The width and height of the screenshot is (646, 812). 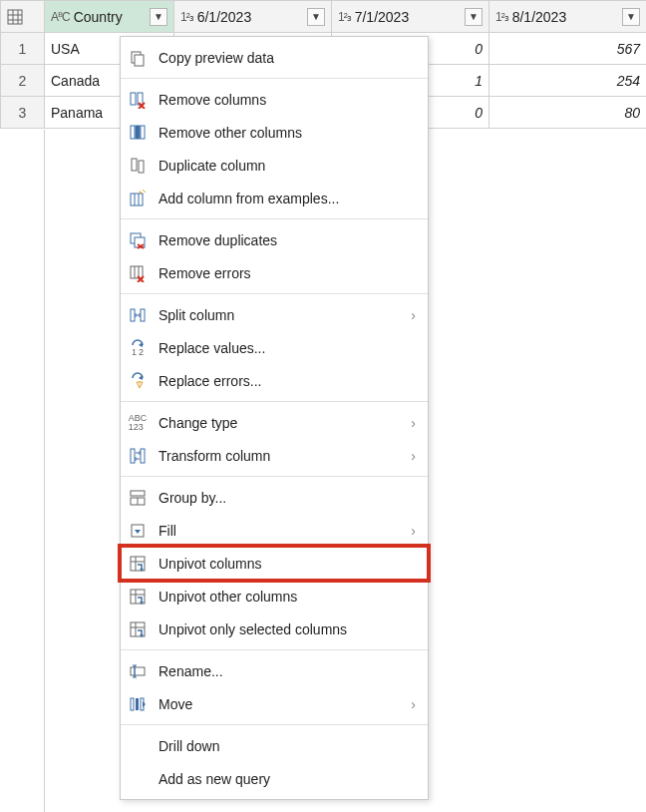 What do you see at coordinates (274, 132) in the screenshot?
I see `menu-remove-other-columns: Remove other columns` at bounding box center [274, 132].